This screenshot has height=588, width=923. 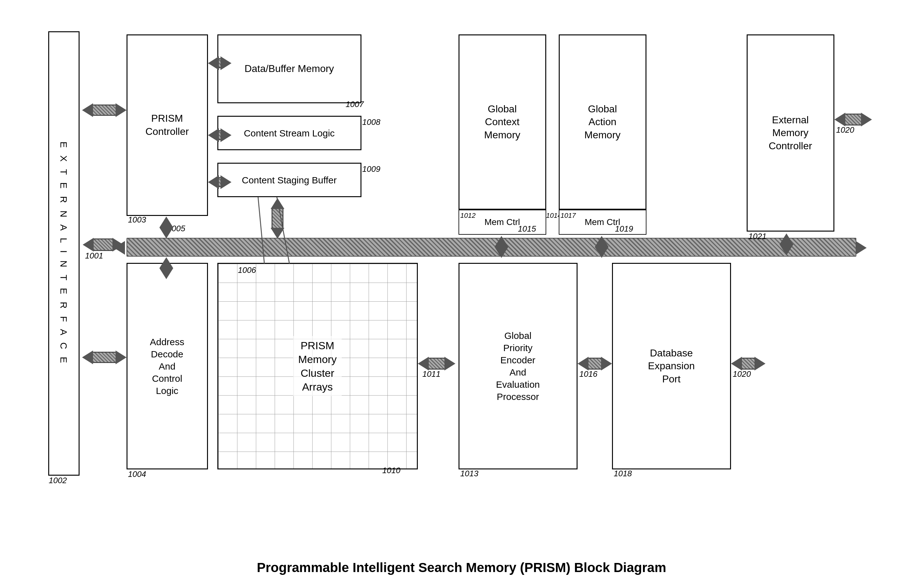 What do you see at coordinates (518, 366) in the screenshot?
I see `global-priority-box: Global Priority Encoder And Evaluation P…` at bounding box center [518, 366].